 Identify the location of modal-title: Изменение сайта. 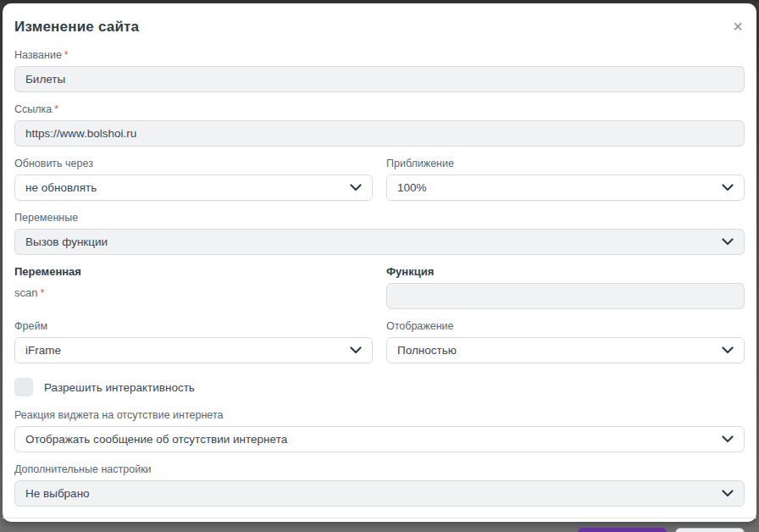
(76, 27).